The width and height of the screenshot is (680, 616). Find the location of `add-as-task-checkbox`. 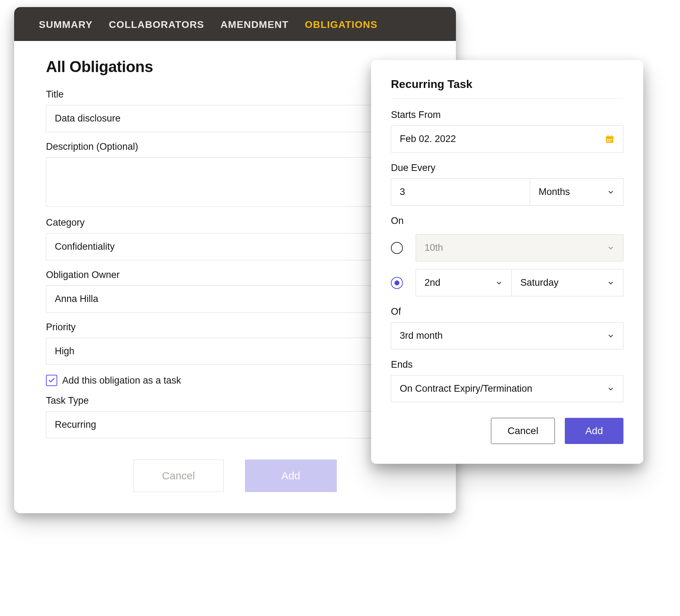

add-as-task-checkbox is located at coordinates (52, 380).